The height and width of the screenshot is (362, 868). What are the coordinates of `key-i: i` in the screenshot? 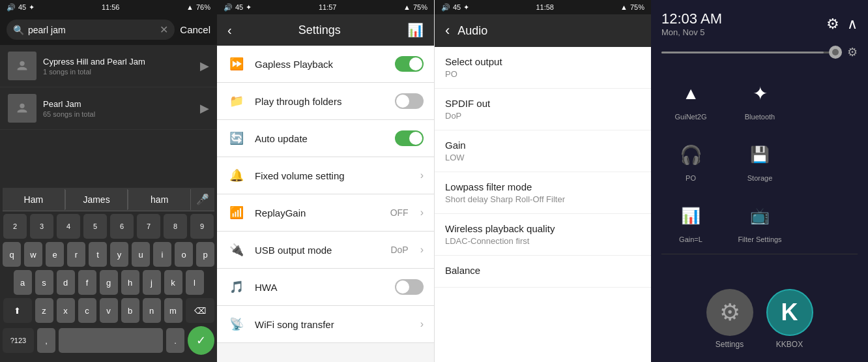 It's located at (162, 254).